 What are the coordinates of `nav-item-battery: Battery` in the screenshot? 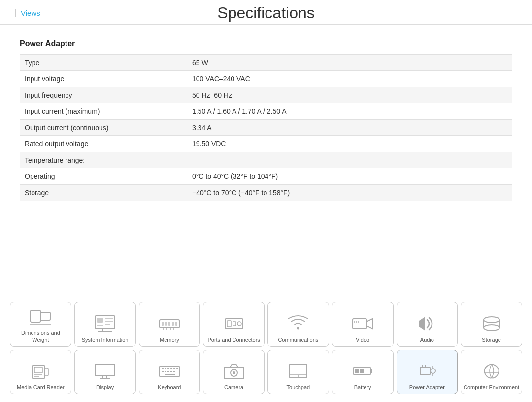 It's located at (363, 372).